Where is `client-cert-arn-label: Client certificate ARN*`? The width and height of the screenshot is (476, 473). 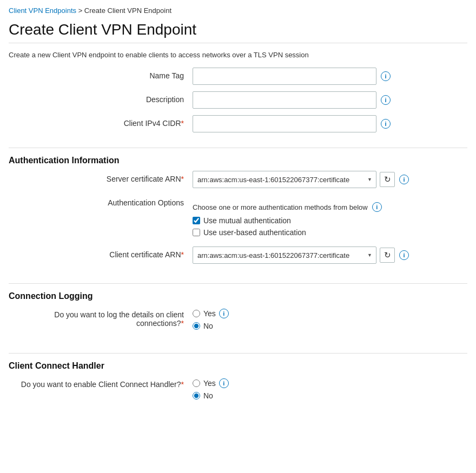 client-cert-arn-label: Client certificate ARN* is located at coordinates (101, 253).